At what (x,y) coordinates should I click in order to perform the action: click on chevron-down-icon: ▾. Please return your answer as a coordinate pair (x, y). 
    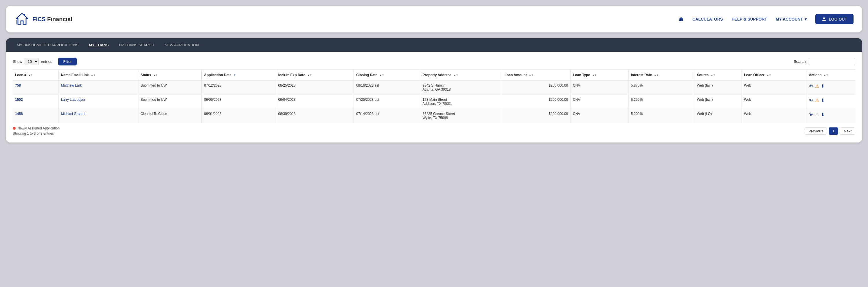
    Looking at the image, I should click on (806, 19).